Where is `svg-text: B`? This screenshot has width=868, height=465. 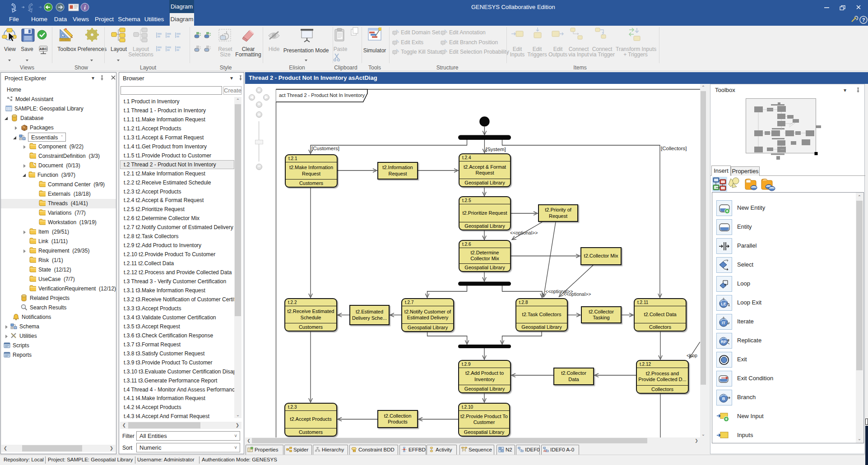
svg-text: B is located at coordinates (723, 399).